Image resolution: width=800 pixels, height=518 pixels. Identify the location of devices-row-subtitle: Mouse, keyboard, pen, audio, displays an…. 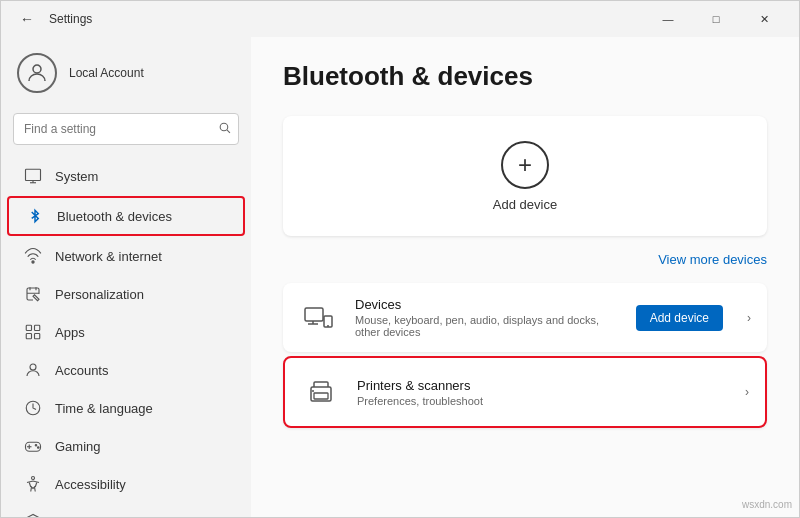
(488, 326).